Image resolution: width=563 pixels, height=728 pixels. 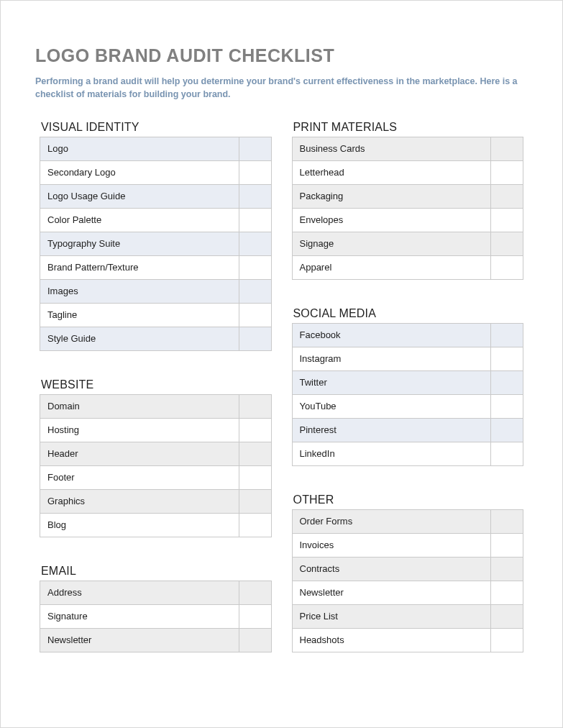 I want to click on row-label: Images, so click(x=139, y=291).